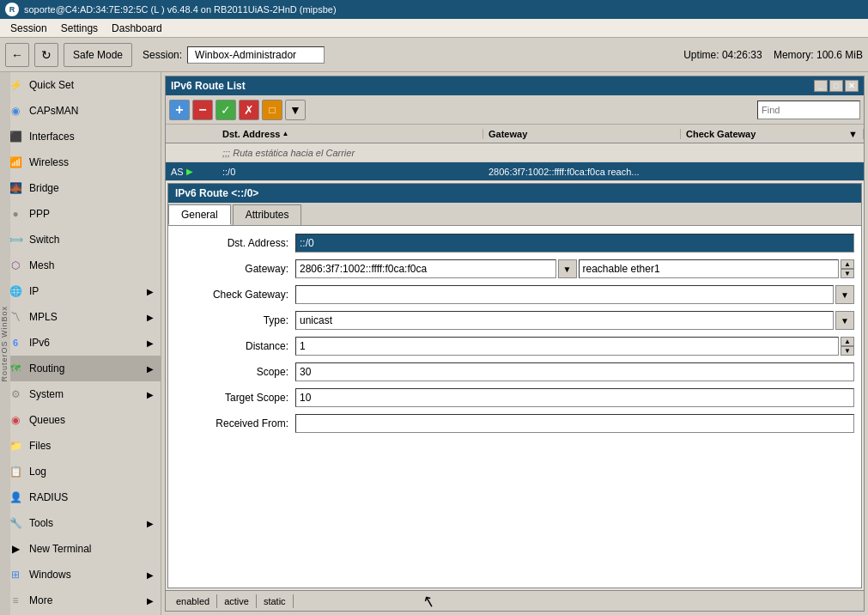  What do you see at coordinates (575, 423) in the screenshot?
I see `received-from-input` at bounding box center [575, 423].